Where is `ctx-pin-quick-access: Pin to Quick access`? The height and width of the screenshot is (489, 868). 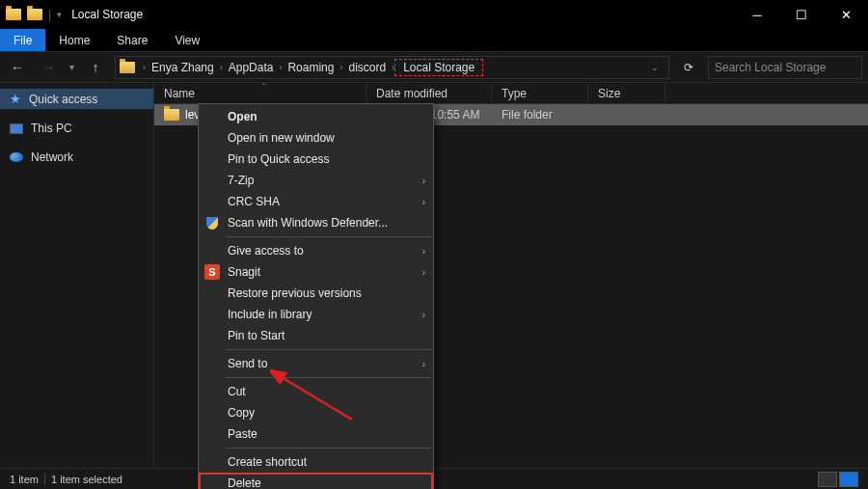 ctx-pin-quick-access: Pin to Quick access is located at coordinates (316, 159).